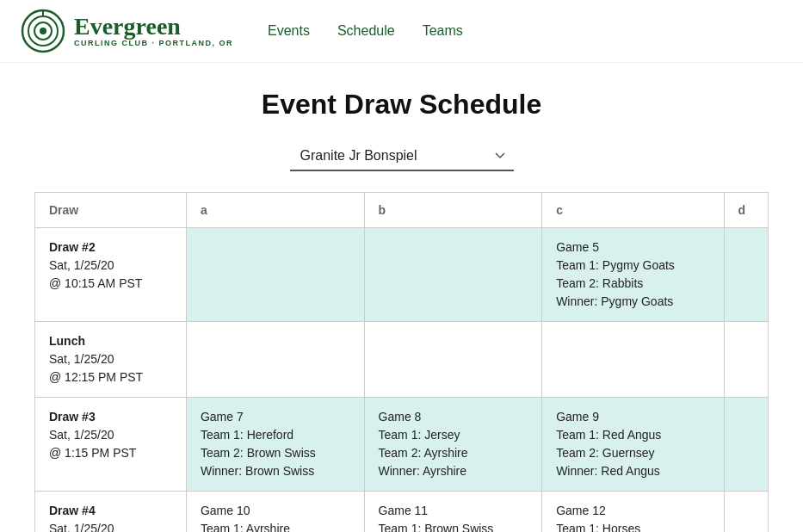 This screenshot has height=532, width=803. I want to click on draw-cell: Draw #3Sat, 1/25/20@ 1:15 PM PST, so click(110, 444).